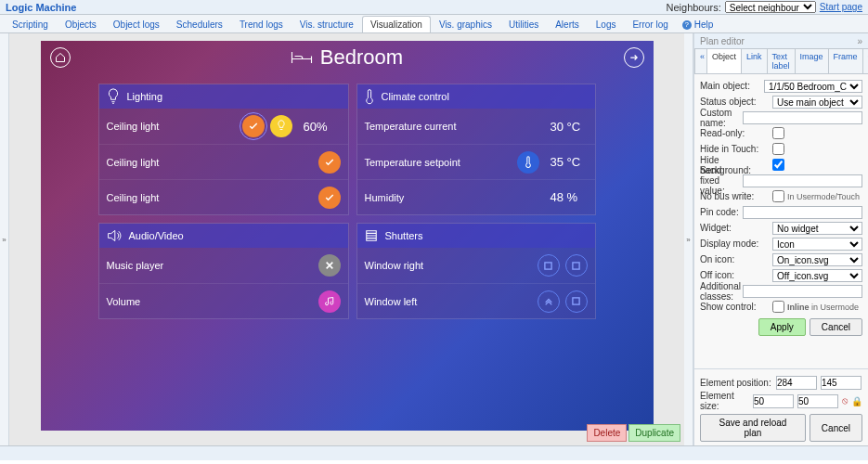  I want to click on help-icon: ?, so click(687, 25).